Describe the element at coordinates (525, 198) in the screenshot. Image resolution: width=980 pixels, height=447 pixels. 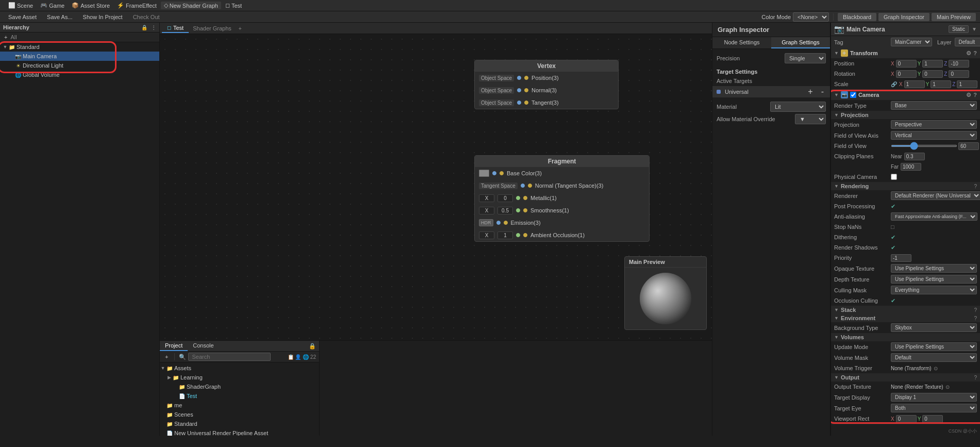
I see `fragment-metallic-out-port` at that location.